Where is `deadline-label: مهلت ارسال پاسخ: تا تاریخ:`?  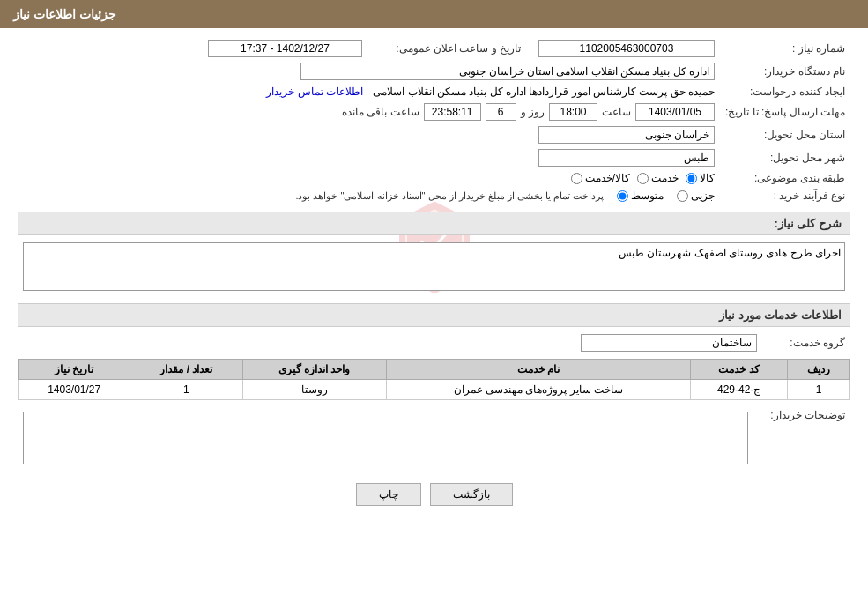 deadline-label: مهلت ارسال پاسخ: تا تاریخ: is located at coordinates (785, 112).